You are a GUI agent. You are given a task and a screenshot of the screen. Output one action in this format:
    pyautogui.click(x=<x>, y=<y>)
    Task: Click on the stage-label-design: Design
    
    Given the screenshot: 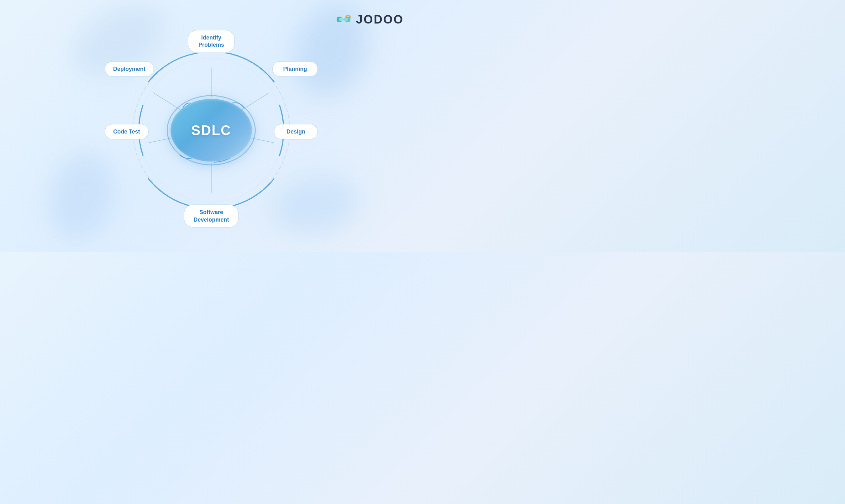 What is the action you would take?
    pyautogui.click(x=296, y=132)
    